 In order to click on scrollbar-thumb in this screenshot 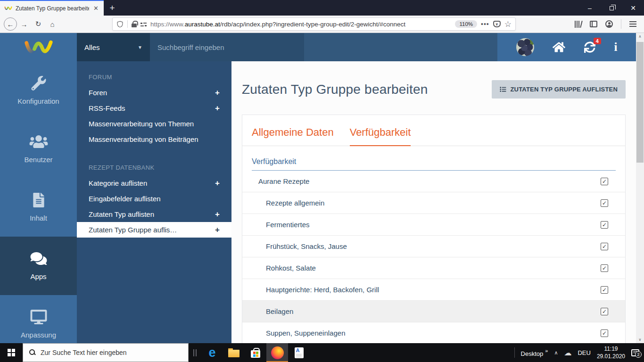, I will do `click(640, 102)`.